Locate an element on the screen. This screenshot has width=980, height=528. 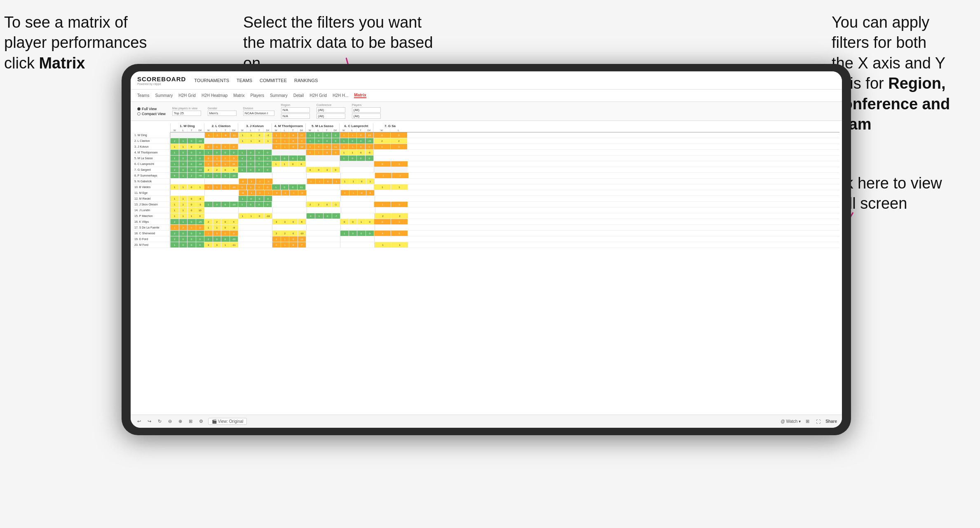
compact-view-radio: Compact View is located at coordinates (152, 114).